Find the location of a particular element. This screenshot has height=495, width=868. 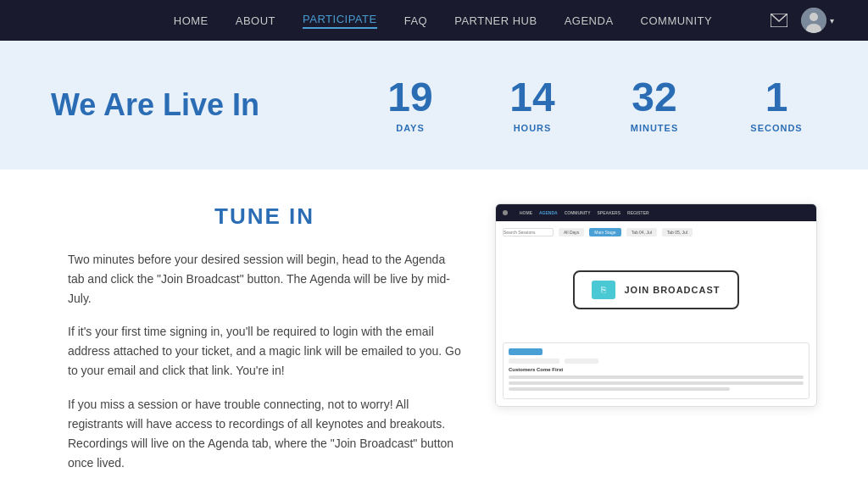

screenshot-search is located at coordinates (528, 232).